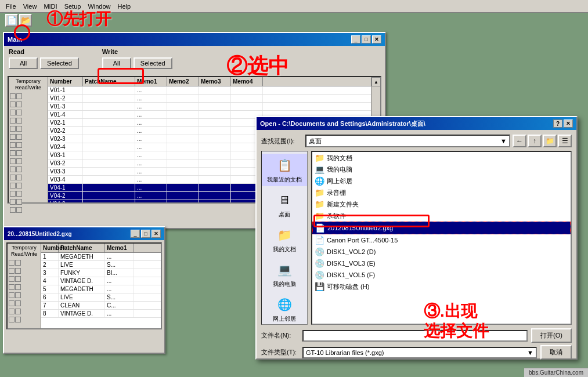 The height and width of the screenshot is (377, 588). What do you see at coordinates (39, 234) in the screenshot?
I see `file-title: 20...20815Untitled2.gxg` at bounding box center [39, 234].